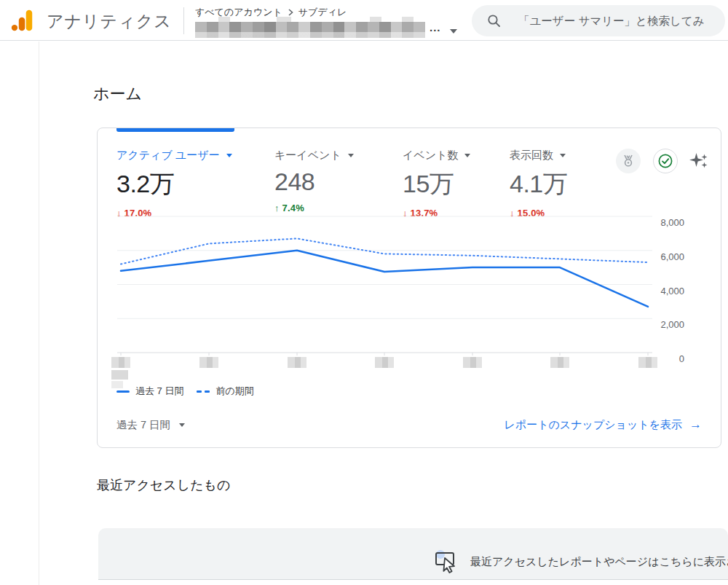  What do you see at coordinates (123, 392) in the screenshot?
I see `solid-line-swatch` at bounding box center [123, 392].